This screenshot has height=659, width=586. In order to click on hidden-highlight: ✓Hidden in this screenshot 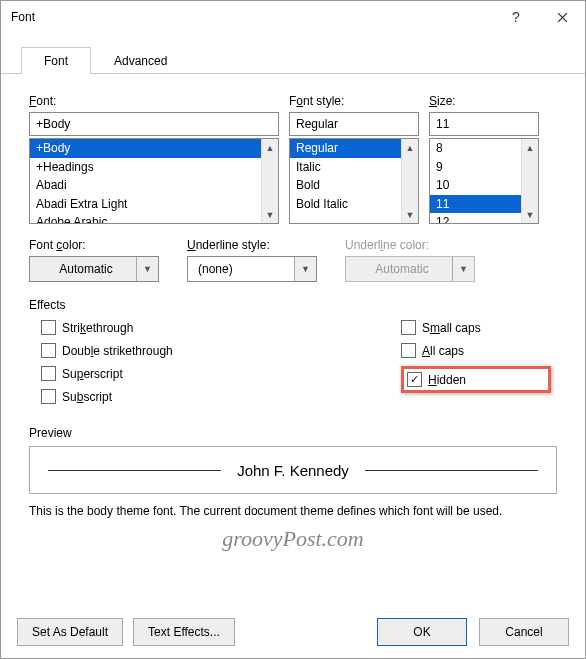, I will do `click(476, 380)`.